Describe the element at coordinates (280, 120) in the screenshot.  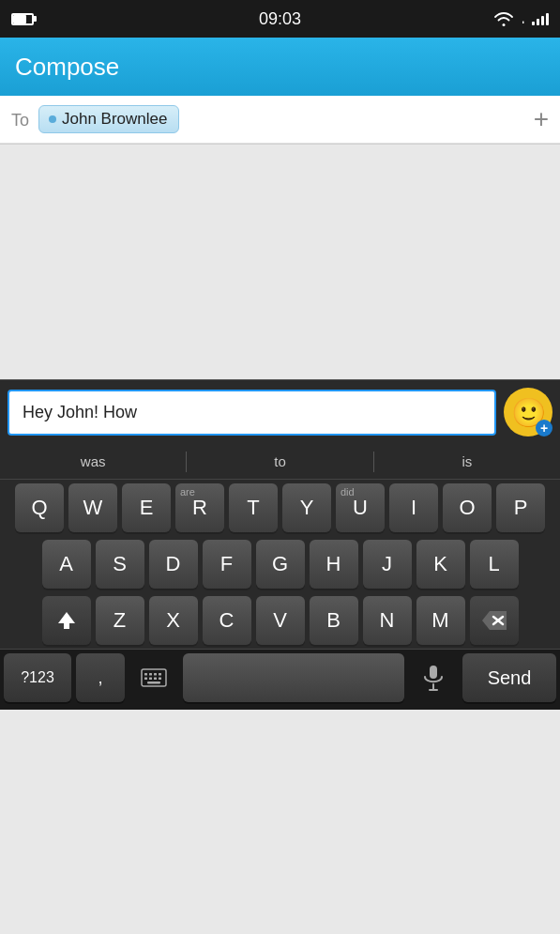
I see `to-row: To John Brownlee +` at that location.